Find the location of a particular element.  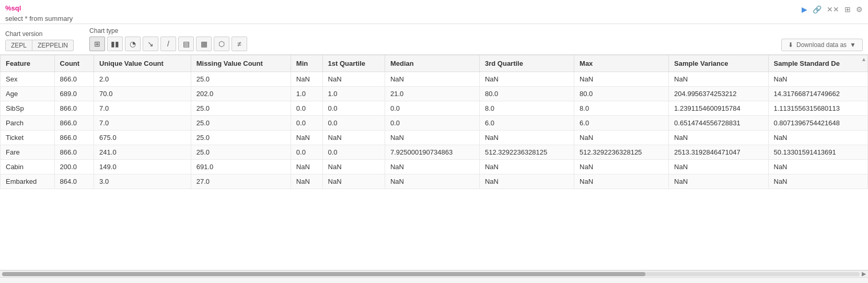

table-row: Parch866.07.025.00.00.00.06.06.00.651474… is located at coordinates (434, 123).